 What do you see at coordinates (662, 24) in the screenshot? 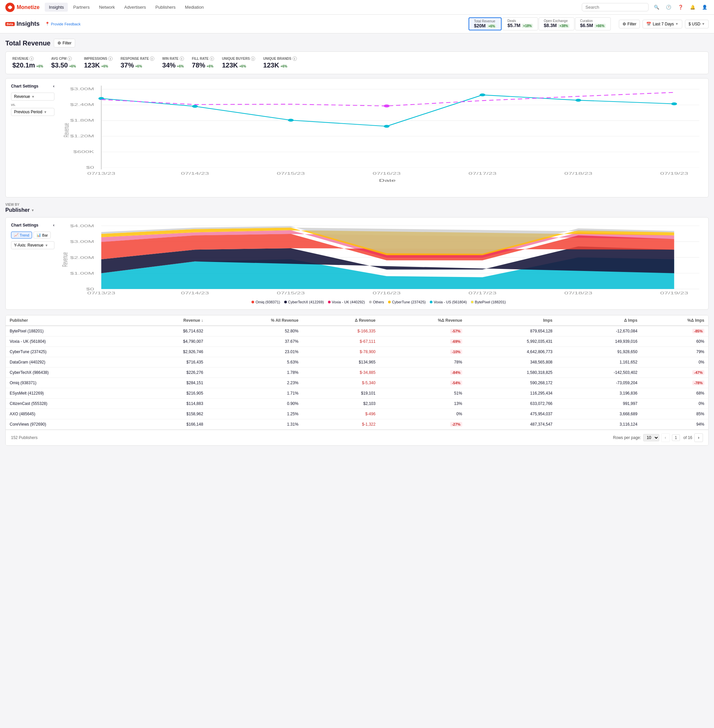
I see `period-button: 📅 Last 7 Days ▼` at bounding box center [662, 24].